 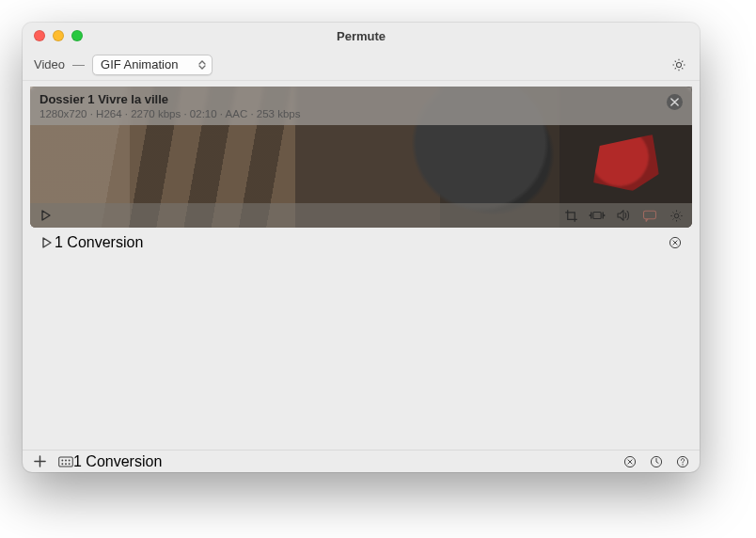 I want to click on crop-icon, so click(x=572, y=216).